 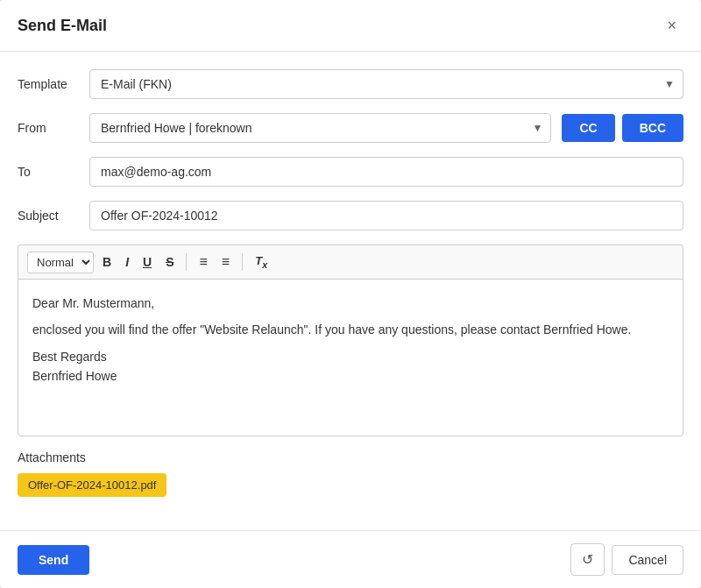 What do you see at coordinates (48, 172) in the screenshot?
I see `to-label: To` at bounding box center [48, 172].